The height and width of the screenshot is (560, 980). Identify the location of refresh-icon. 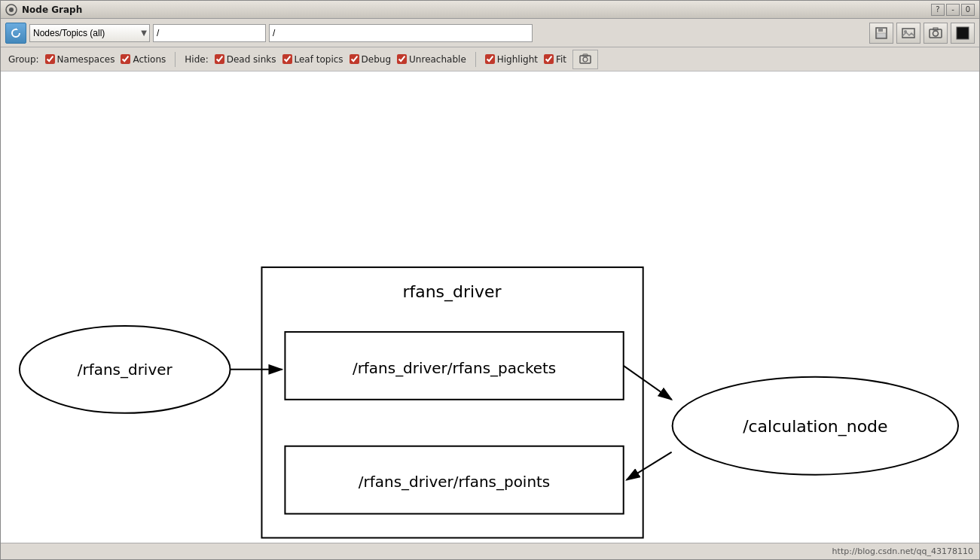
(16, 33).